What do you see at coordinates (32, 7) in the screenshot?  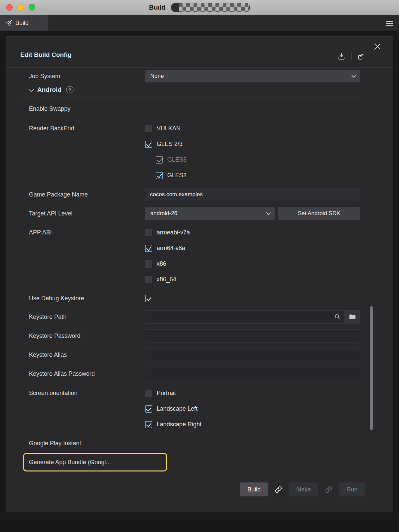 I see `zoom-window-button` at bounding box center [32, 7].